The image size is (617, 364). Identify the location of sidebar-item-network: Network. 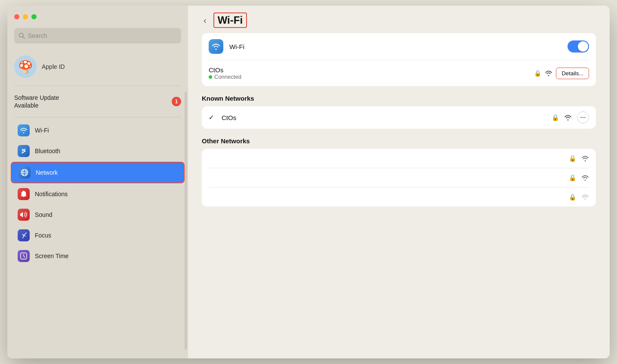
(98, 173).